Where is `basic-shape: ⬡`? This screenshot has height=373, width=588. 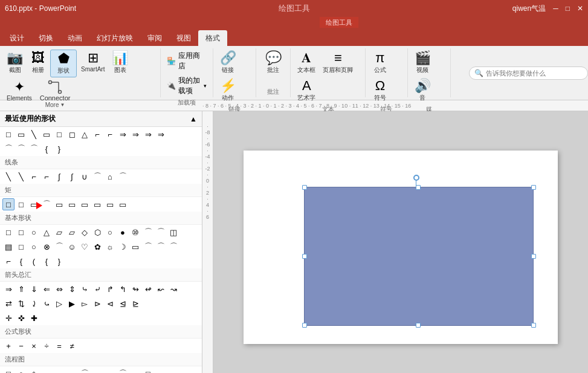
basic-shape: ⬡ is located at coordinates (97, 232).